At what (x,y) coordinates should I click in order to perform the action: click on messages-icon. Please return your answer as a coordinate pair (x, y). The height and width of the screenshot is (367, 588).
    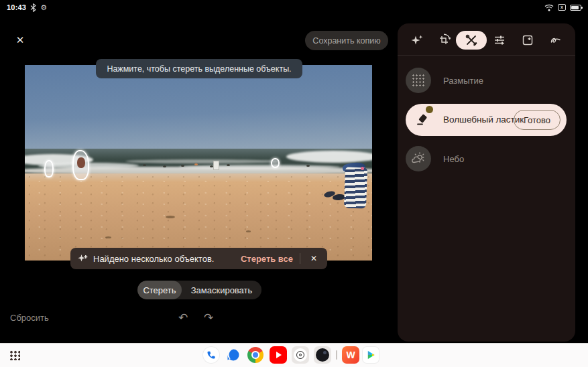
    Looking at the image, I should click on (233, 355).